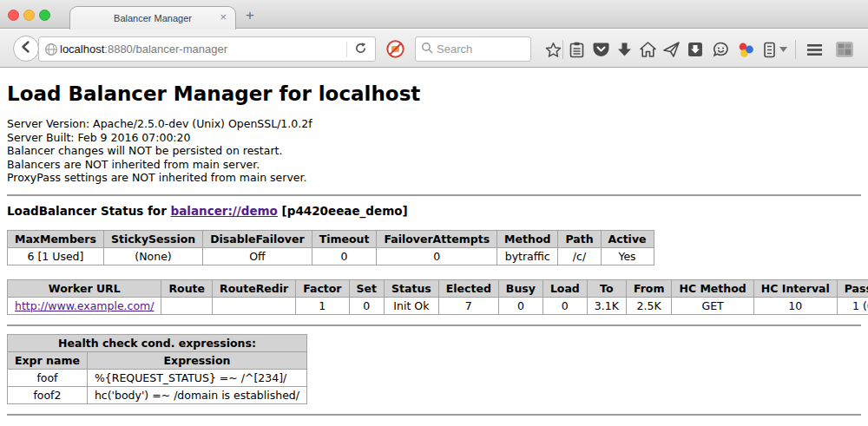  What do you see at coordinates (434, 14) in the screenshot?
I see `title-bar: Balancer Manager × +` at bounding box center [434, 14].